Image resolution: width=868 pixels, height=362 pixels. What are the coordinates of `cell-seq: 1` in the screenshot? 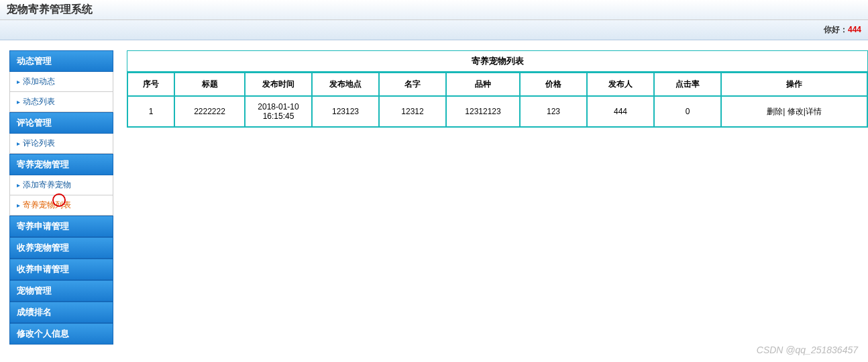 It's located at (151, 111).